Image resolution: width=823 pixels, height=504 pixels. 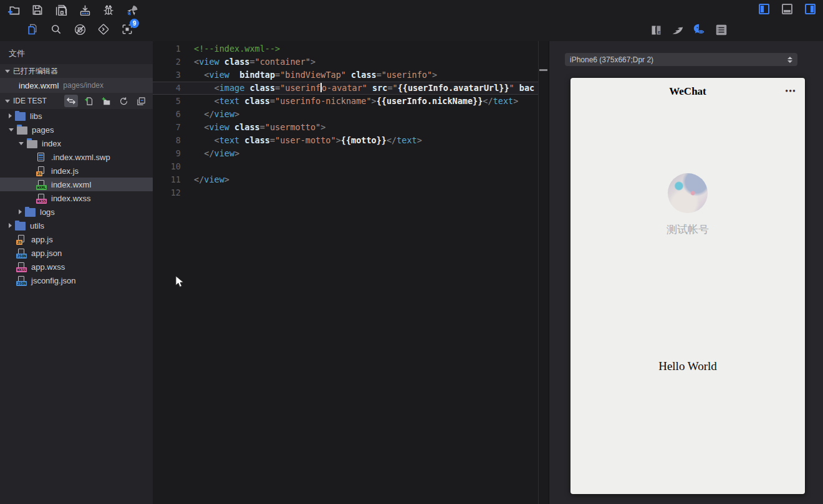 What do you see at coordinates (80, 29) in the screenshot?
I see `disable-debug-button` at bounding box center [80, 29].